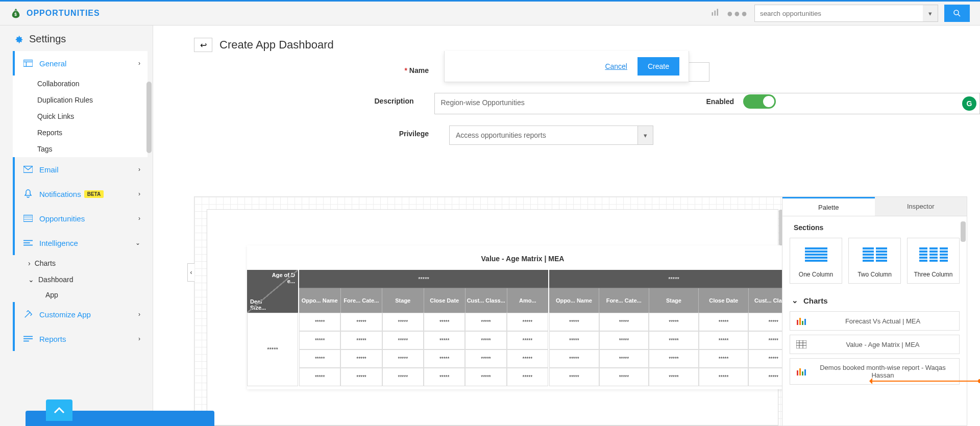  What do you see at coordinates (80, 280) in the screenshot?
I see `sidebar-intel-dashboard: ⌄Dashboard` at bounding box center [80, 280].